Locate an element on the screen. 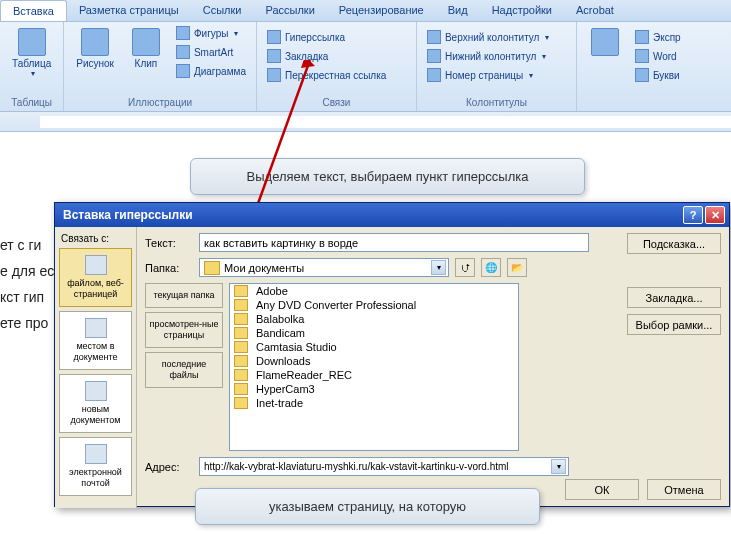  list-item: Inet-trade is located at coordinates (374, 403).